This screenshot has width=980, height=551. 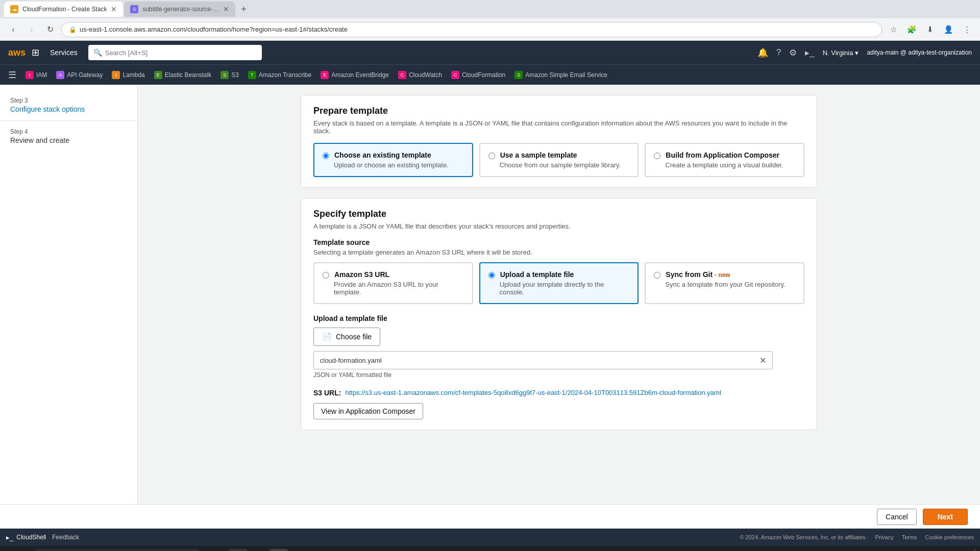 I want to click on show-desktop-button, so click(x=975, y=550).